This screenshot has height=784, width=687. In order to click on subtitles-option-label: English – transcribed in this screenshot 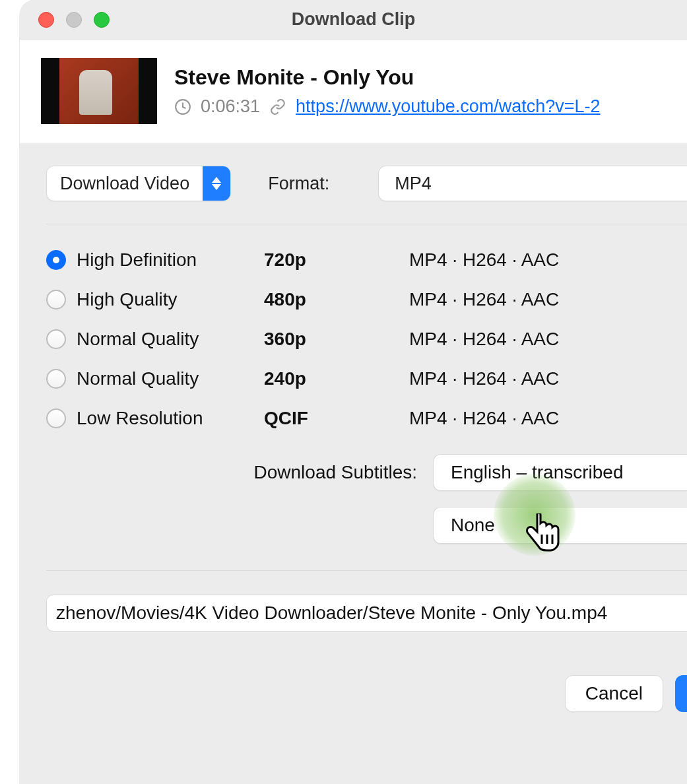, I will do `click(537, 473)`.